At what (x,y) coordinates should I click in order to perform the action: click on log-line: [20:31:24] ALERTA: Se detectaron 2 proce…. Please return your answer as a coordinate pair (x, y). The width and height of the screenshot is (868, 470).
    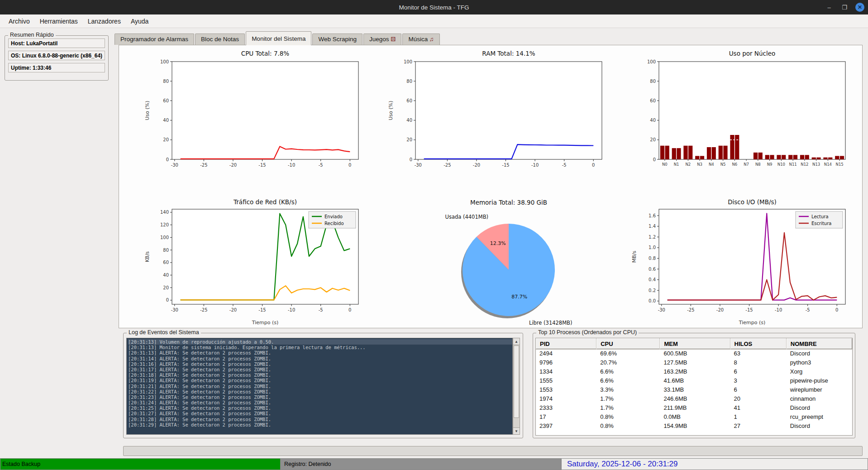
    Looking at the image, I should click on (320, 403).